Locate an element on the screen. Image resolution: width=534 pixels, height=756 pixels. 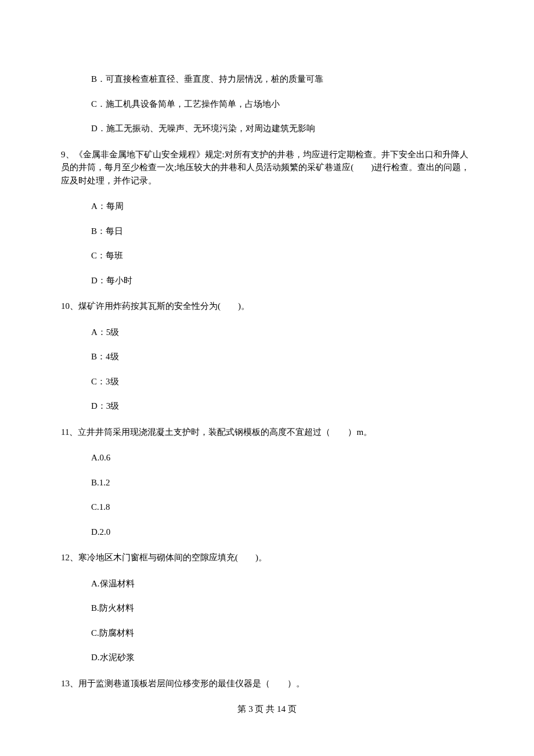
question-11: 11、立井井筒采用现浇混凝土支护时，装配式钢模板的高度不宜超过（ ）m。 is located at coordinates (267, 432).